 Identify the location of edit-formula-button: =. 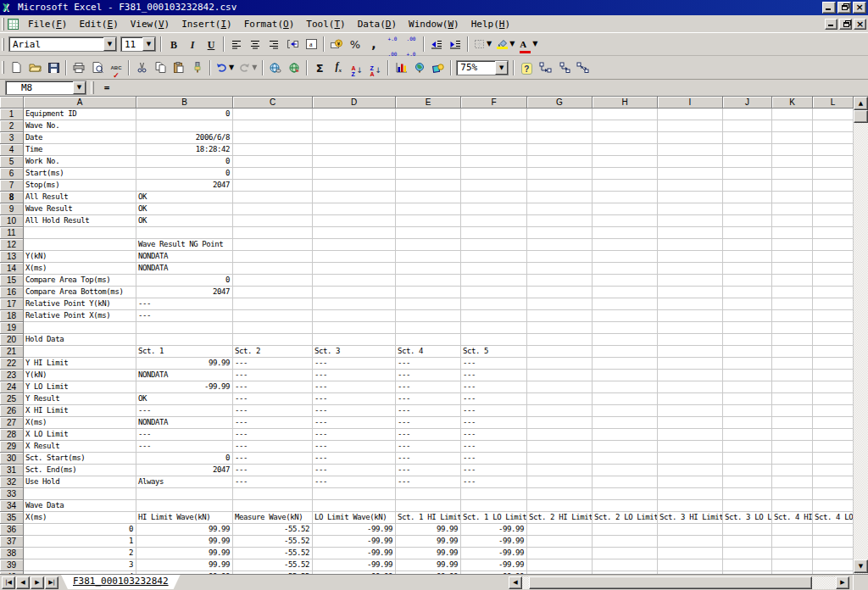
(107, 88).